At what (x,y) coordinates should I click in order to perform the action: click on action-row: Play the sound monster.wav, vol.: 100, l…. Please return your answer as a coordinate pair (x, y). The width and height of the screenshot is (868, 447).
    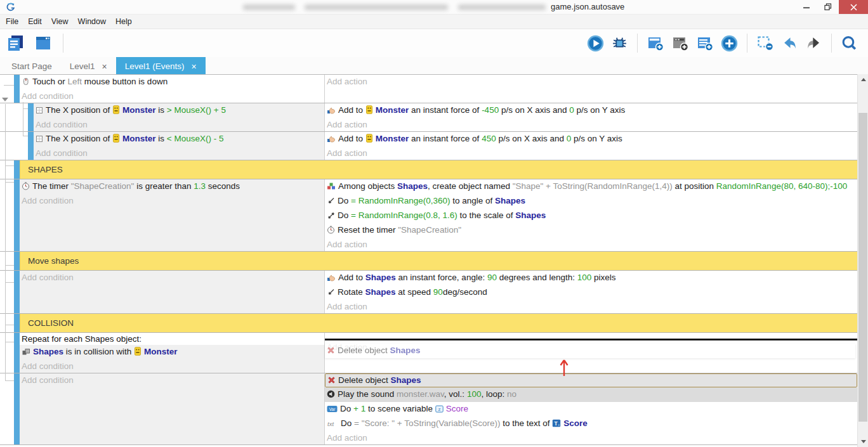
    Looking at the image, I should click on (591, 394).